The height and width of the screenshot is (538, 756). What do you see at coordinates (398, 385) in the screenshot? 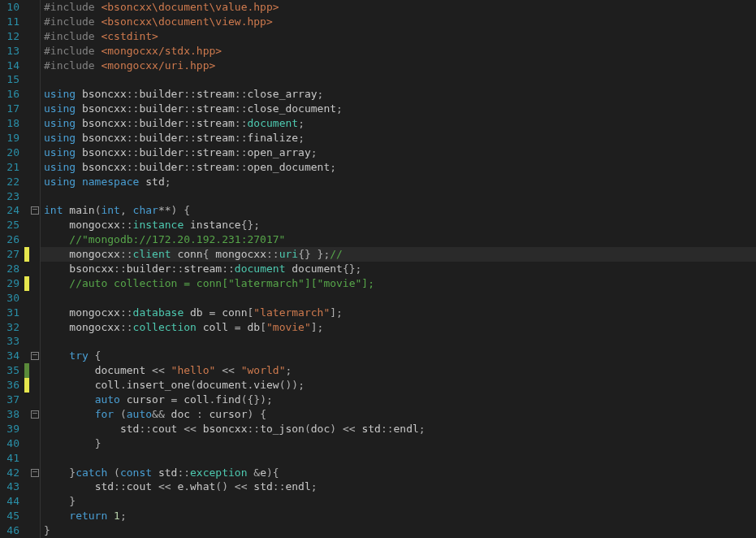
I see `code-line: coll.insert_one(document.view());` at bounding box center [398, 385].